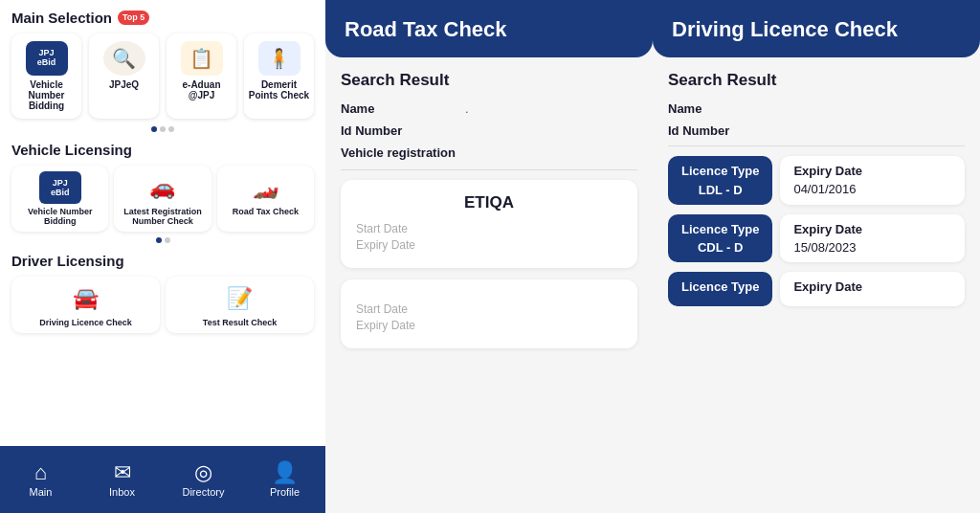  What do you see at coordinates (266, 199) in the screenshot?
I see `lic-card-roadtax: 🏎️ Road Tax Check` at bounding box center [266, 199].